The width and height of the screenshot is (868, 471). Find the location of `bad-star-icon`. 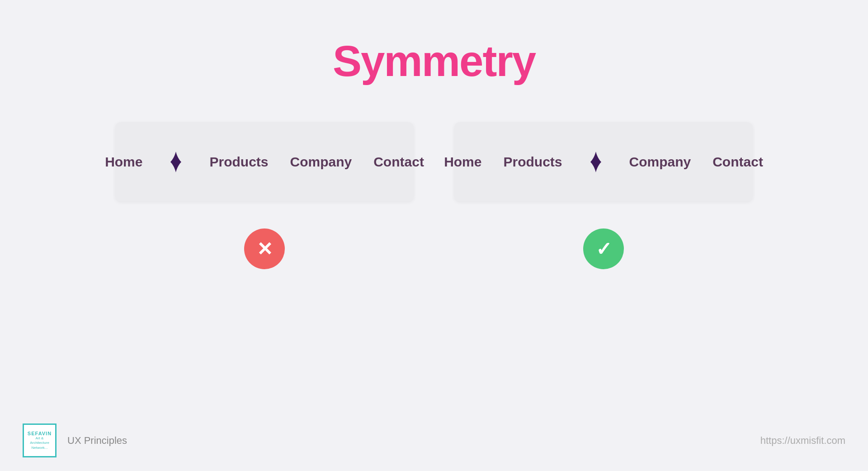

bad-star-icon is located at coordinates (176, 162).